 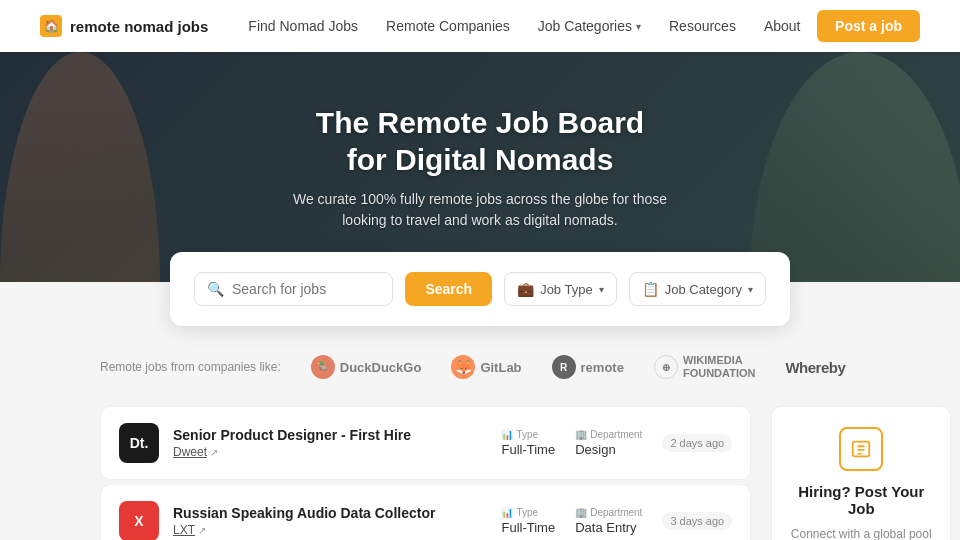 What do you see at coordinates (666, 367) in the screenshot?
I see `wikimedia-mark: ⊕` at bounding box center [666, 367].